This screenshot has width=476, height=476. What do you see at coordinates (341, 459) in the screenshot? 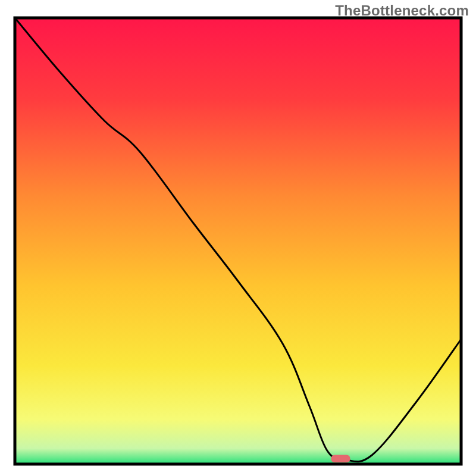
I see `minimum-marker` at bounding box center [341, 459].